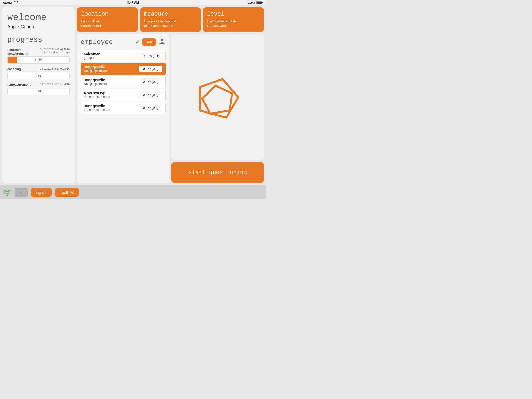 The height and width of the screenshot is (399, 532). What do you see at coordinates (17, 52) in the screenshot?
I see `progress-label-reference: referencemeasurement` at bounding box center [17, 52].